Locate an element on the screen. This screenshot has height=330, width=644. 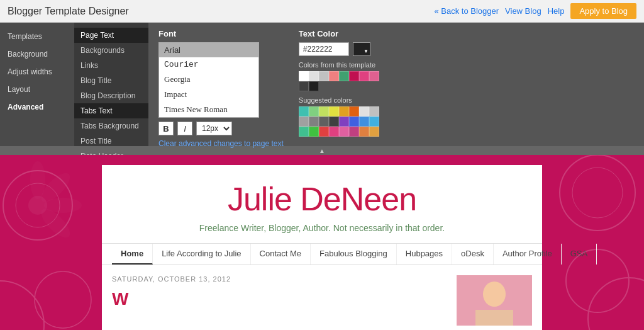
nav-tab-author: Author Profile is located at coordinates (528, 254).